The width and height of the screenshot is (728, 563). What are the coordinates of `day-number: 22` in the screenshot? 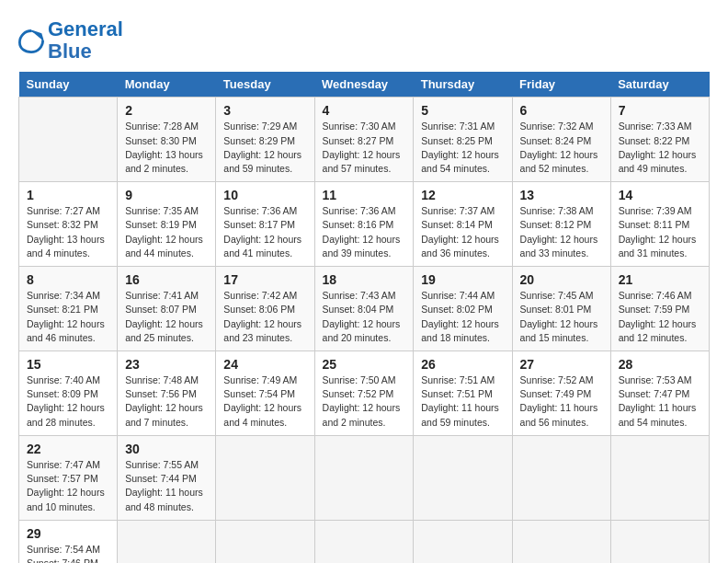 It's located at (68, 449).